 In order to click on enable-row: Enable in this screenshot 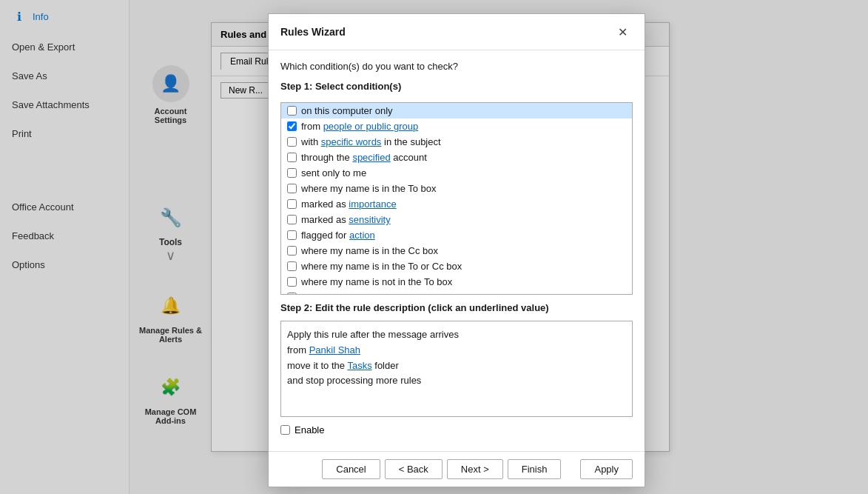, I will do `click(457, 430)`.